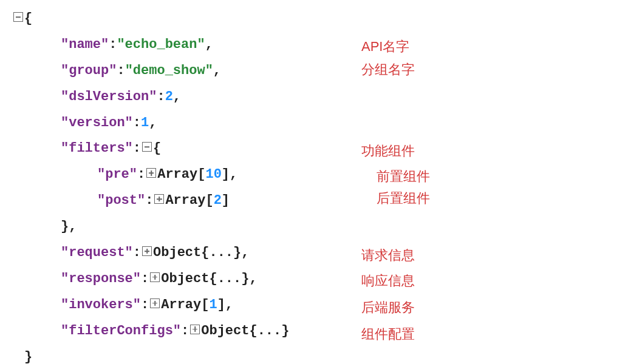 This screenshot has width=631, height=364. What do you see at coordinates (89, 72) in the screenshot?
I see `json-key: "group"` at bounding box center [89, 72].